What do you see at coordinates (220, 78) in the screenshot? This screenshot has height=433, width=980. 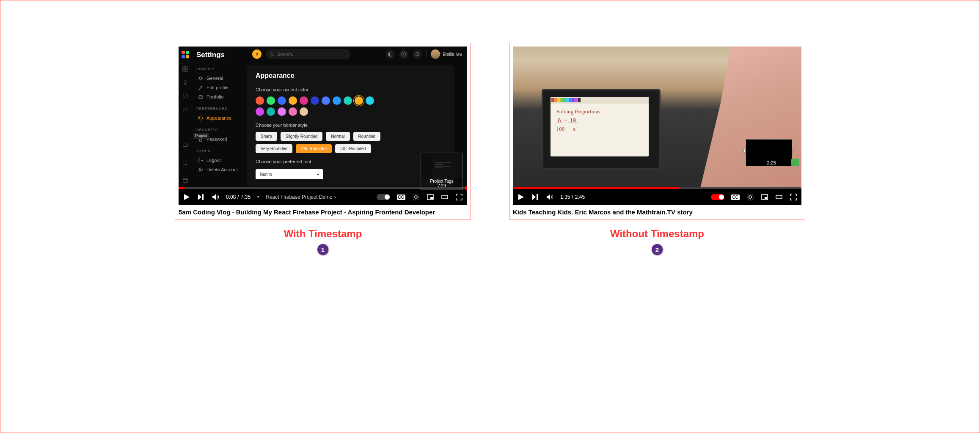 I see `sidebar-item-general: General` at bounding box center [220, 78].